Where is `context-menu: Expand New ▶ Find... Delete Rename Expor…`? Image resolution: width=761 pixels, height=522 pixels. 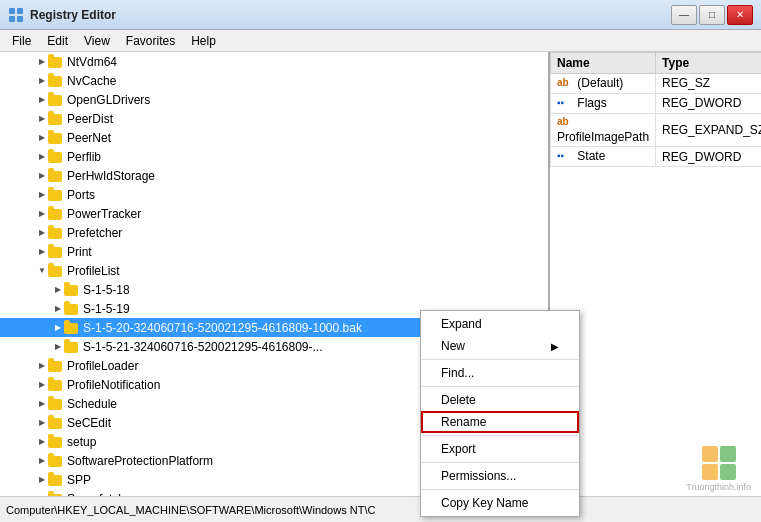
context-menu: Expand New ▶ Find... Delete Rename Expor… is located at coordinates (500, 414).